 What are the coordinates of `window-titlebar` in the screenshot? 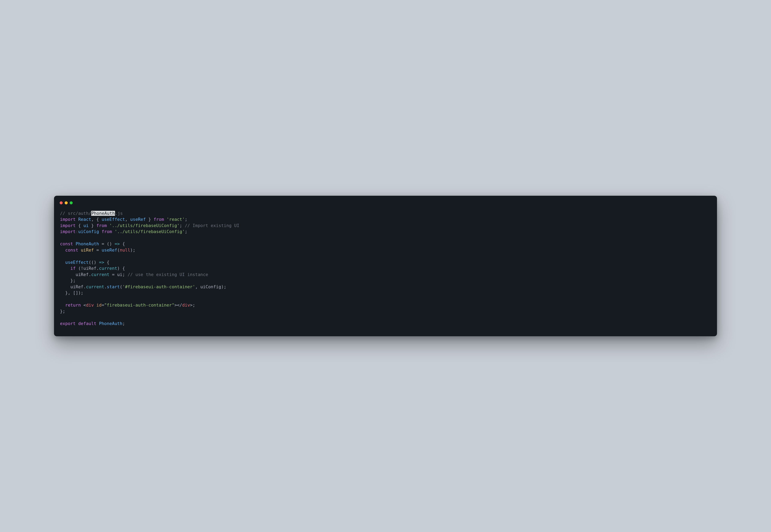 It's located at (385, 205).